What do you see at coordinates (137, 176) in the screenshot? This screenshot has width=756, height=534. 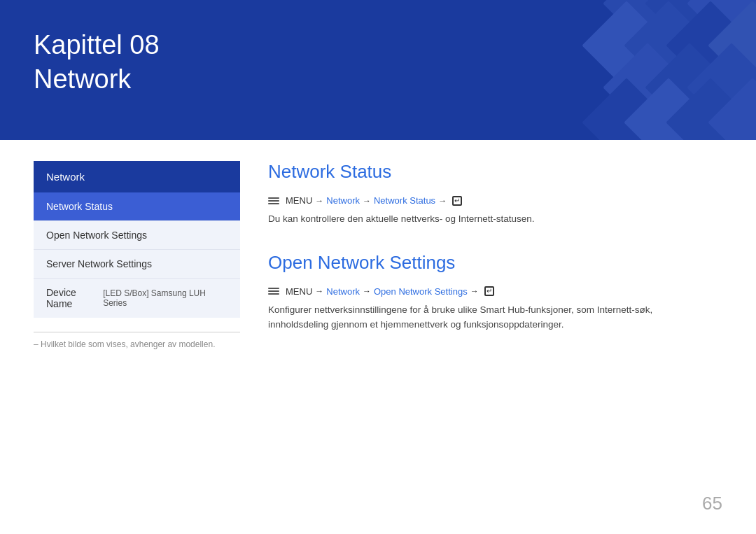 I see `menu-header: Network` at bounding box center [137, 176].